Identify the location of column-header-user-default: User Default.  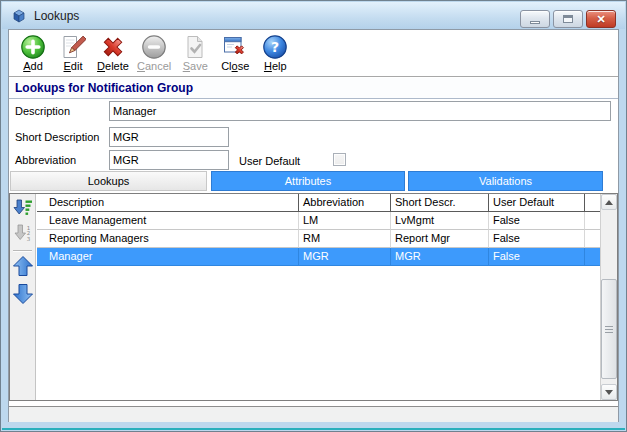
(537, 203).